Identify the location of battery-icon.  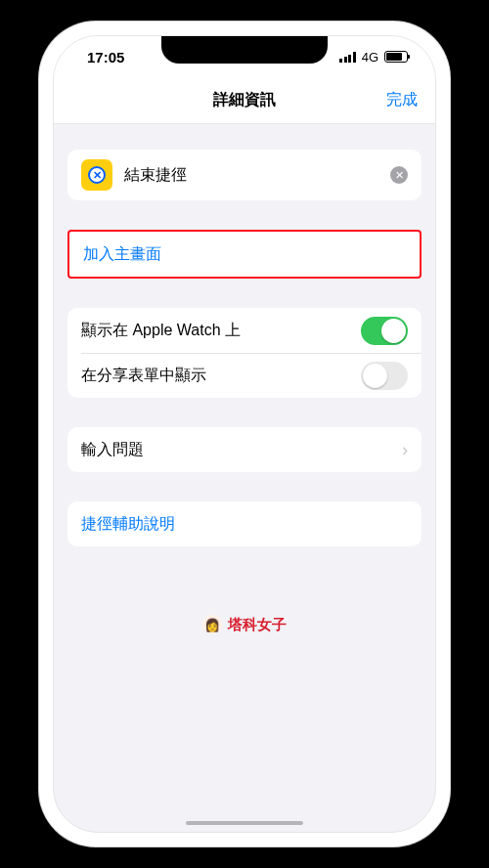
(396, 57).